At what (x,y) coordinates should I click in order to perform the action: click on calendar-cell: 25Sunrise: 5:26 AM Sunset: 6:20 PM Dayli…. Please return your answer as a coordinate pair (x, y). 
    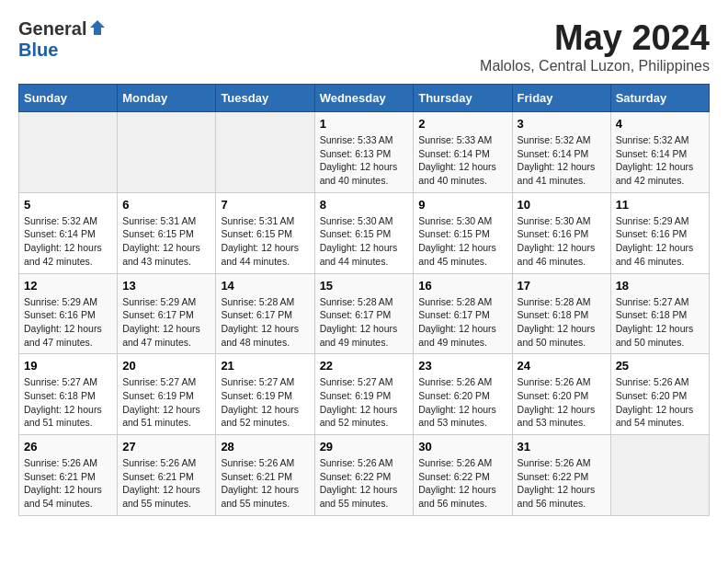
    Looking at the image, I should click on (660, 395).